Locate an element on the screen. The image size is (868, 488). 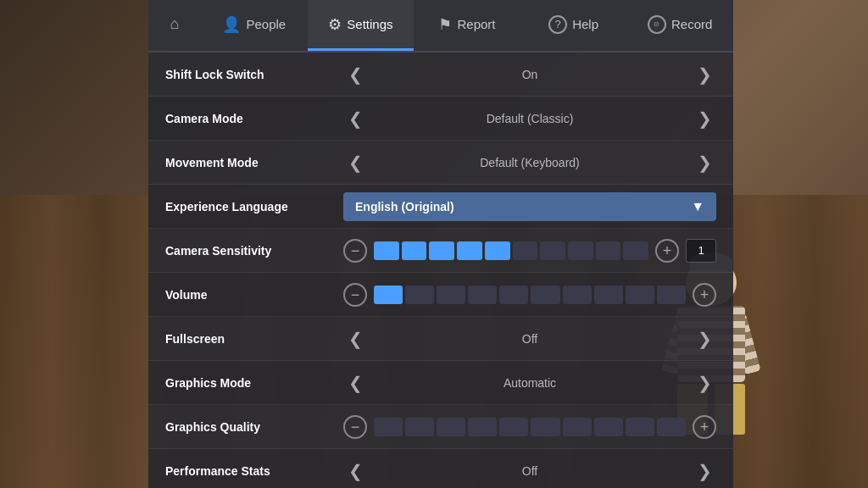
chevron-down-icon: ▼ is located at coordinates (698, 207).